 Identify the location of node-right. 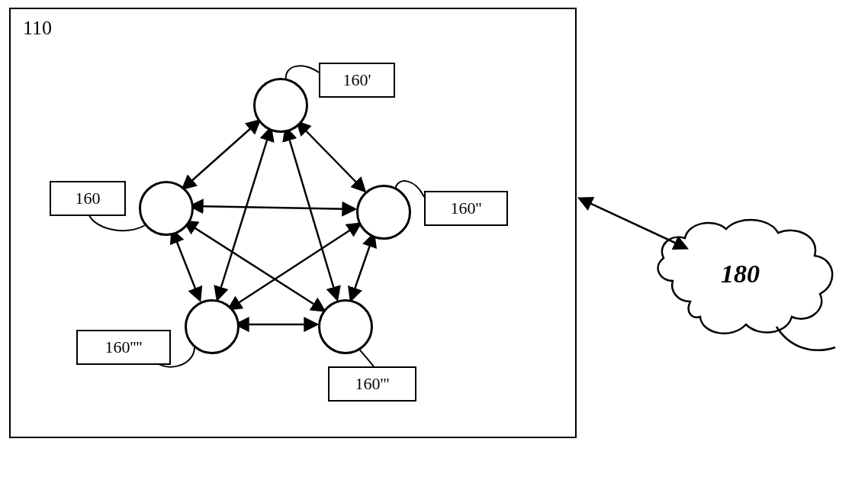
(384, 212).